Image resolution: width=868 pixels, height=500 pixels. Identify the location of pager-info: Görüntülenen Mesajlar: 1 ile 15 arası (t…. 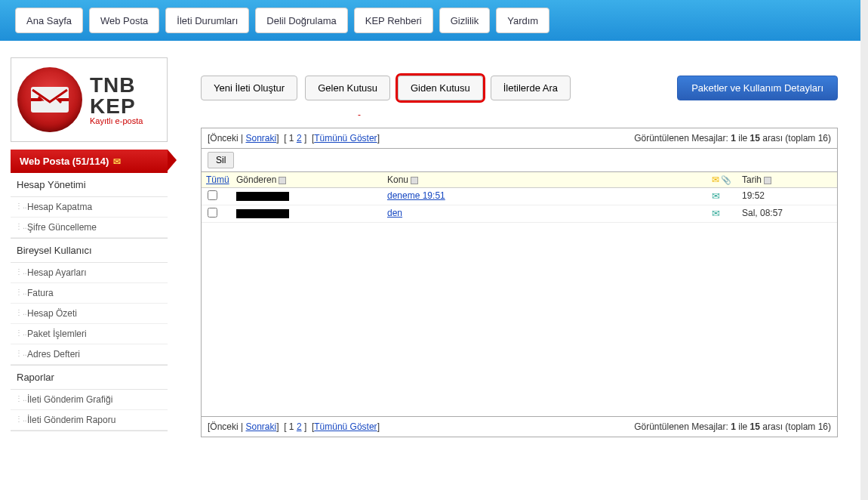
(732, 138).